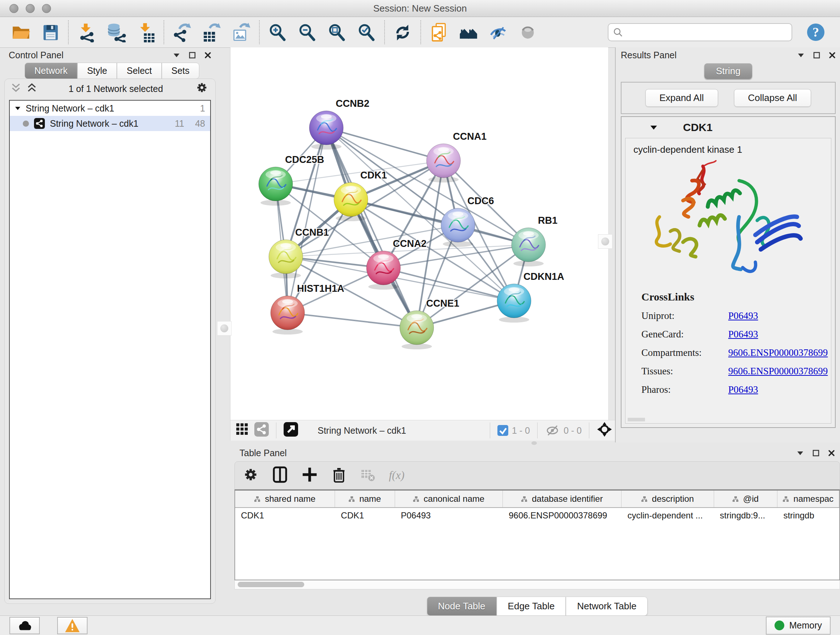 Image resolution: width=840 pixels, height=635 pixels. I want to click on zoom-in-button, so click(277, 32).